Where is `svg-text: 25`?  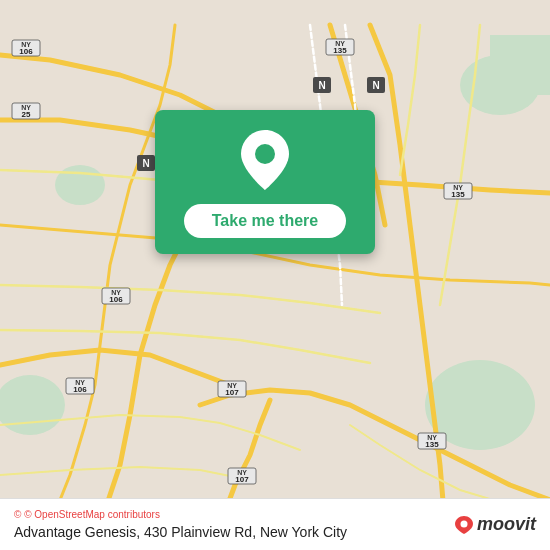
svg-text: 25 is located at coordinates (26, 114).